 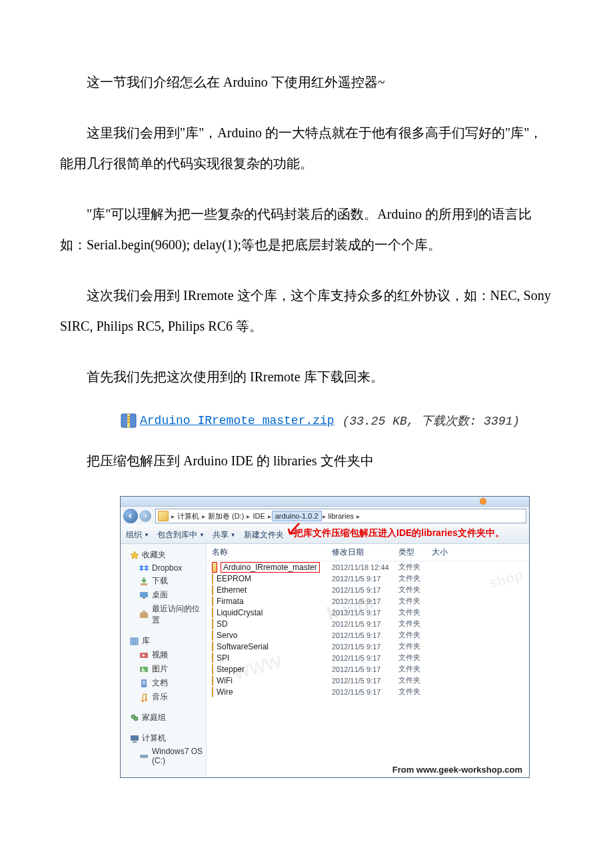 What do you see at coordinates (368, 579) in the screenshot?
I see `file-row: EEPROM2012/11/5 9:17文件夹` at bounding box center [368, 579].